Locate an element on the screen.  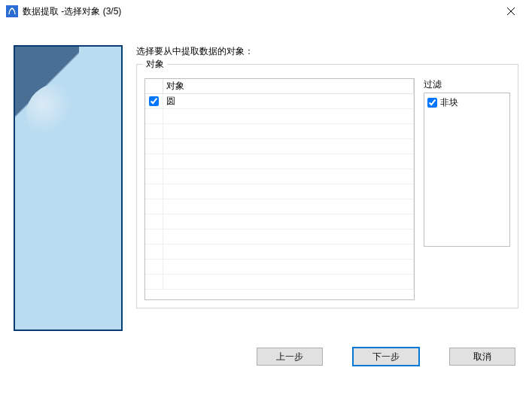
filter-item: 非块 is located at coordinates (467, 102).